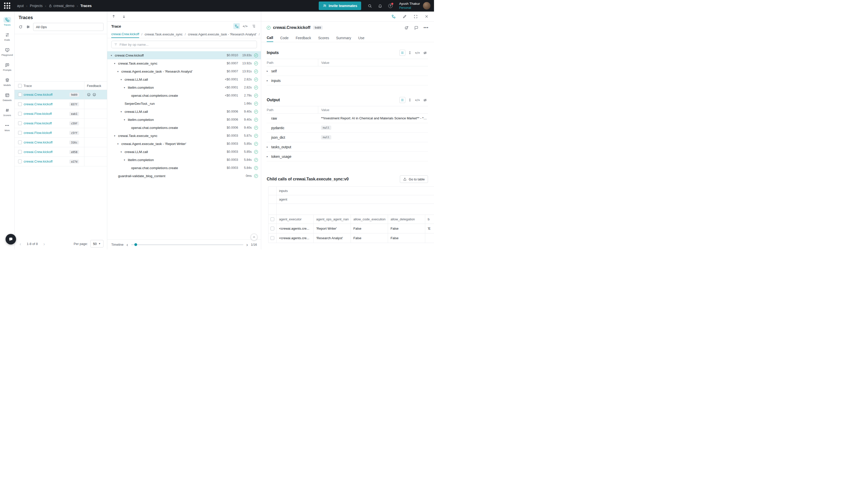  What do you see at coordinates (347, 118) in the screenshot?
I see `output-row-raw: raw **Investment Report: AI in Chemical …` at bounding box center [347, 118].